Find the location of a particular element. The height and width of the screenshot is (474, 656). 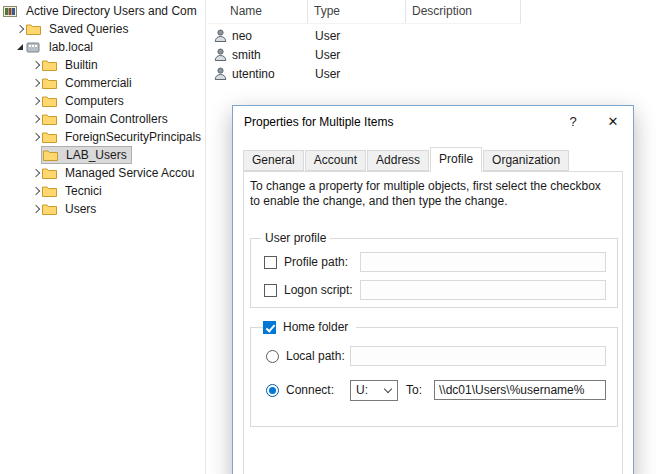

cell-name: utentino is located at coordinates (254, 74).